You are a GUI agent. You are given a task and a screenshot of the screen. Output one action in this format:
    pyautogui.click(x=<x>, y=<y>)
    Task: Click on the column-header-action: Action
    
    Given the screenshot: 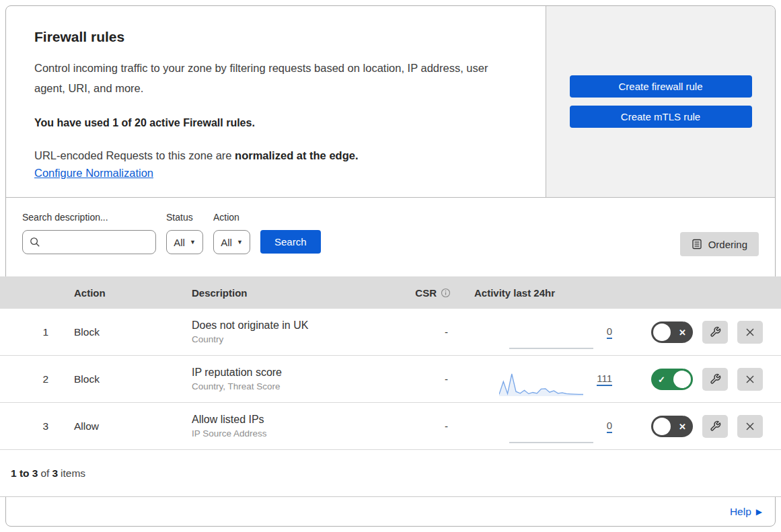 What is the action you would take?
    pyautogui.click(x=120, y=293)
    